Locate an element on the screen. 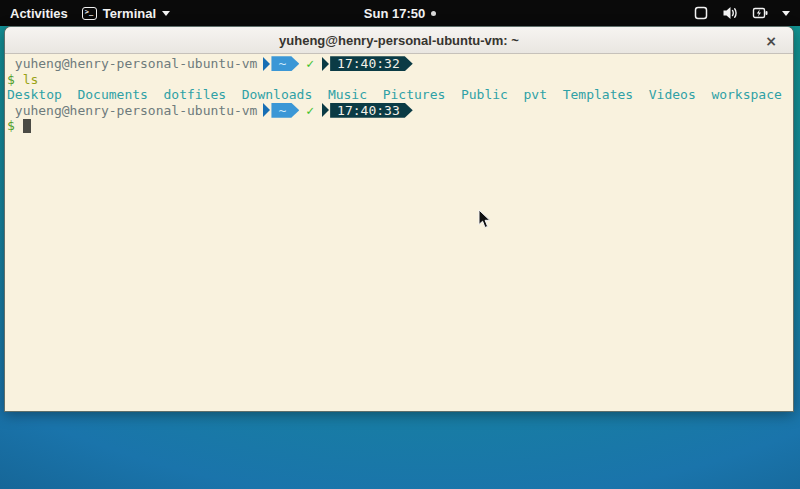 Image resolution: width=800 pixels, height=489 pixels. directory-entry: dotfiles is located at coordinates (196, 95).